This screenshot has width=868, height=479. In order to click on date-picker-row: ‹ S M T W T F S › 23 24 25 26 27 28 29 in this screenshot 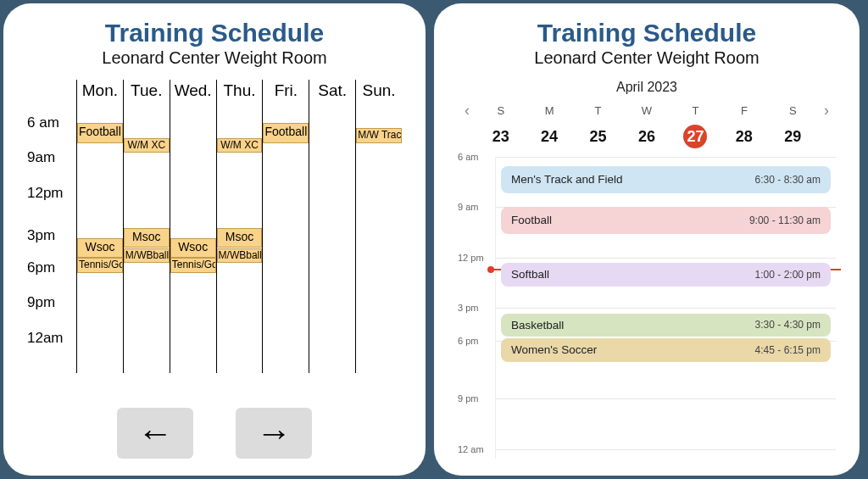, I will do `click(647, 125)`.